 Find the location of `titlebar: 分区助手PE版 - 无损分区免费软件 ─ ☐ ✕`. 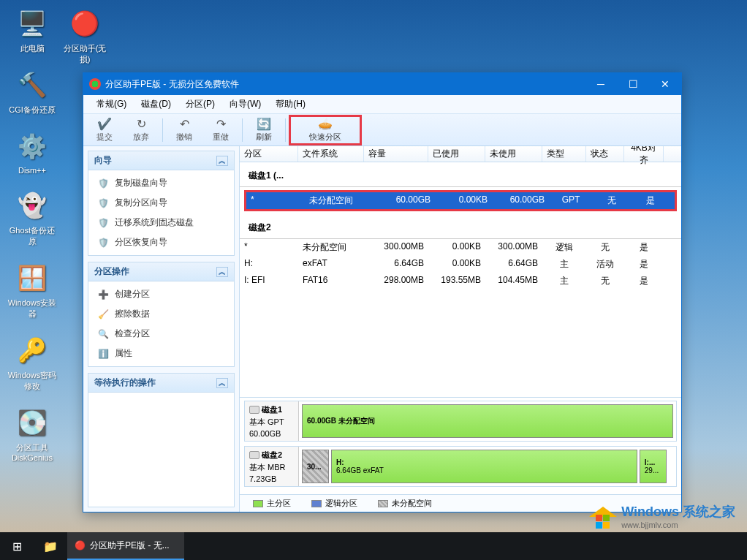

titlebar: 分区助手PE版 - 无损分区免费软件 ─ ☐ ✕ is located at coordinates (382, 84).